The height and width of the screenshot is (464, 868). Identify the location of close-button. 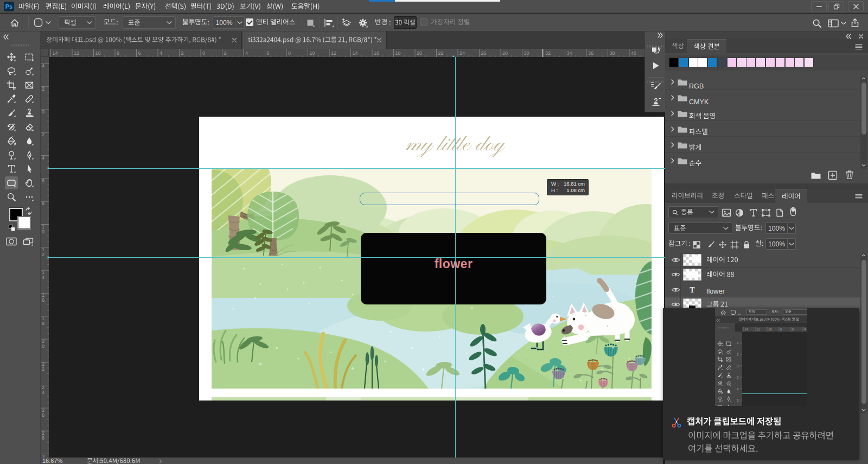
(856, 7).